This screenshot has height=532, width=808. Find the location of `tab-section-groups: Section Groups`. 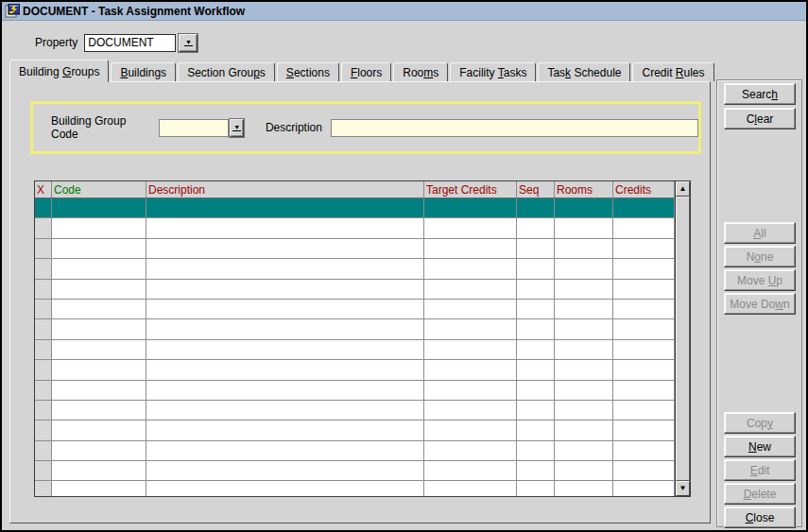

tab-section-groups: Section Groups is located at coordinates (227, 72).